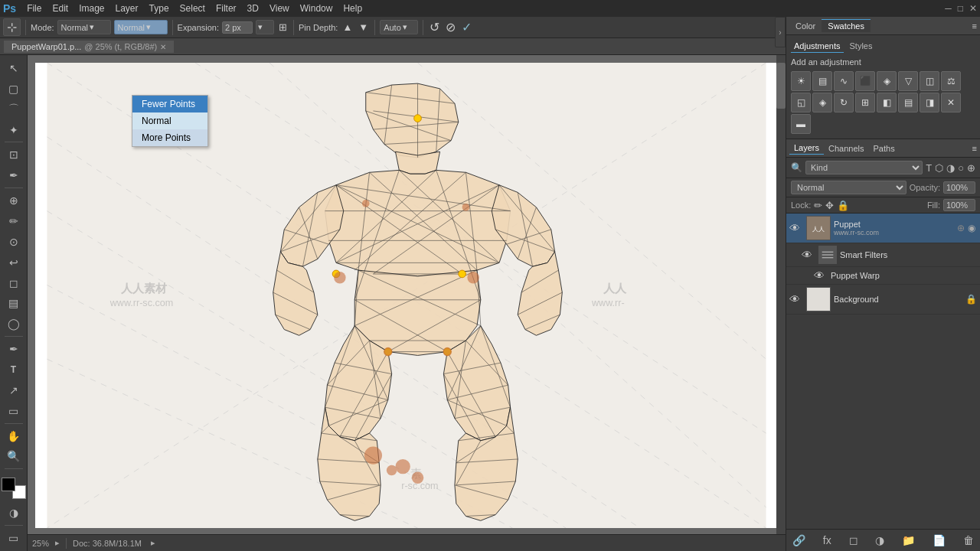  I want to click on tab-styles: Styles, so click(861, 46).